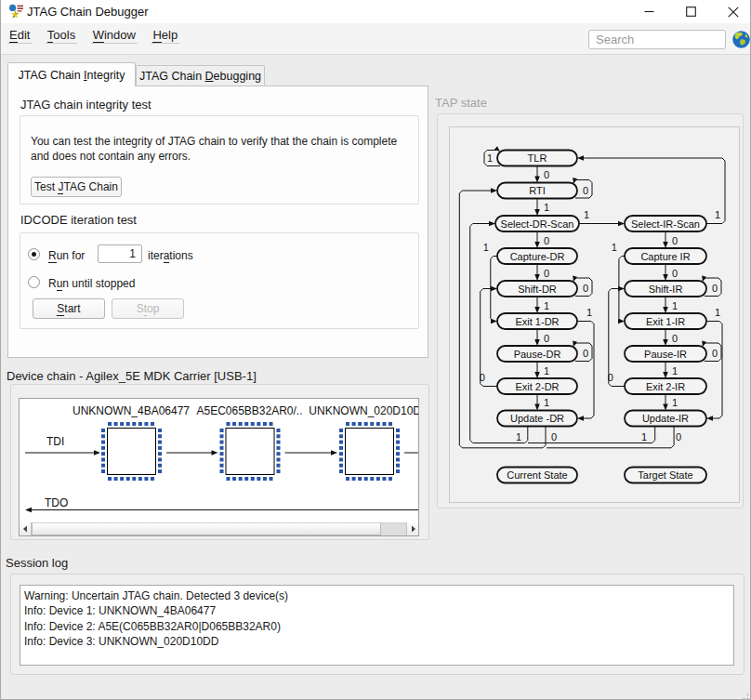  I want to click on minimize-button, so click(649, 11).